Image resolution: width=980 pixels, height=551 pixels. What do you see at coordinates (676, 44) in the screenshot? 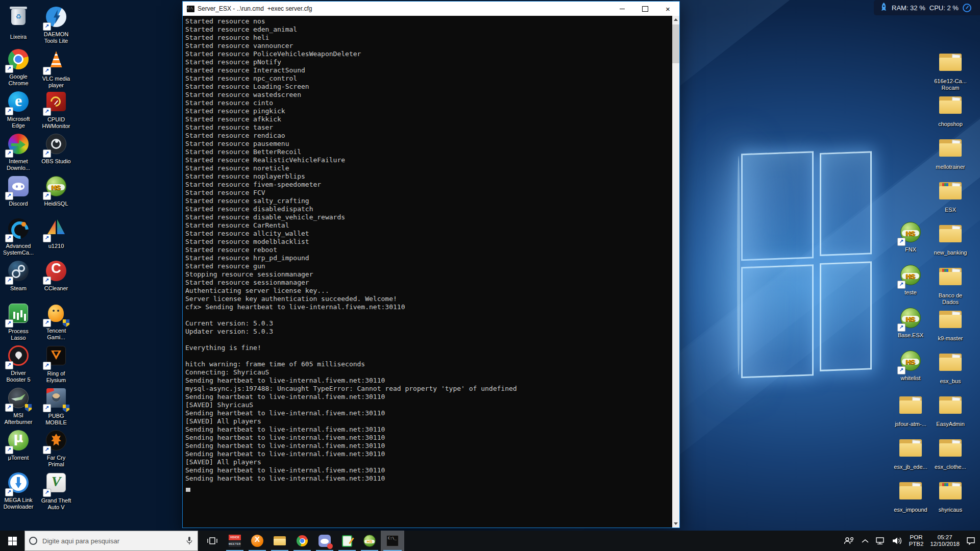
I see `scrollbar-thumb` at bounding box center [676, 44].